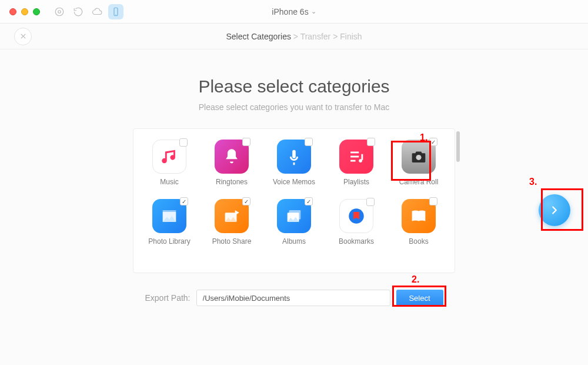 Image resolution: width=588 pixels, height=365 pixels. Describe the element at coordinates (294, 36) in the screenshot. I see `breadcrumb-bar: Select Categories > Transfer > Finish` at that location.